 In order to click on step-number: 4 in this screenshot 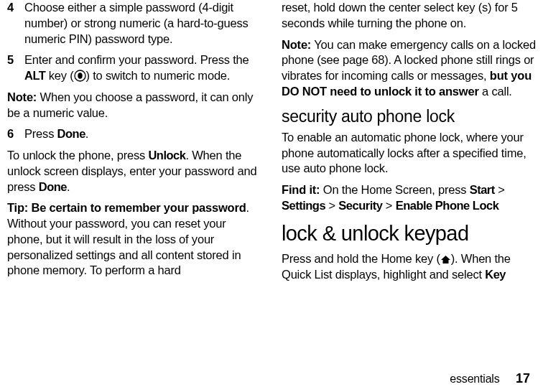, I will do `click(16, 23)`.